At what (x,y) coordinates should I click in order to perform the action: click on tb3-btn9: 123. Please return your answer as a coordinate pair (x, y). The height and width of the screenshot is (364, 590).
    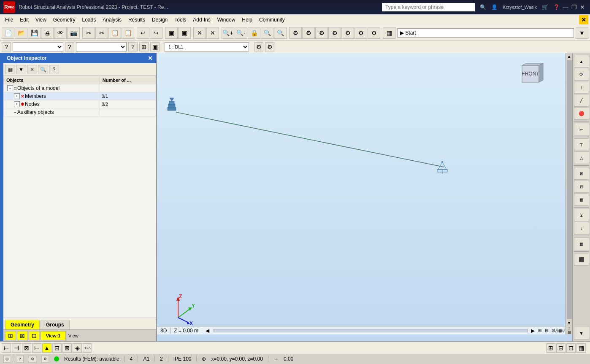
    Looking at the image, I should click on (87, 348).